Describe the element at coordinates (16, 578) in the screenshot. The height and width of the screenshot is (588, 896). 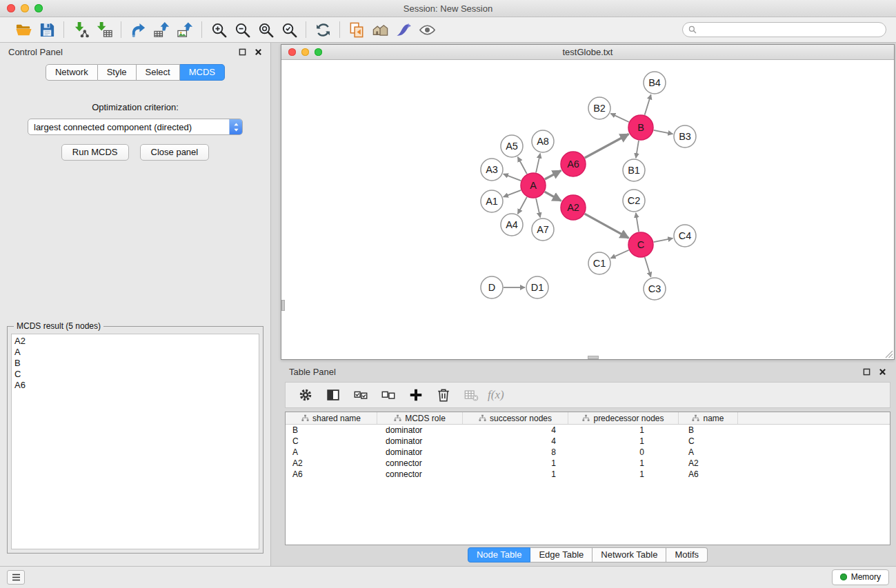
I see `task-history-button` at that location.